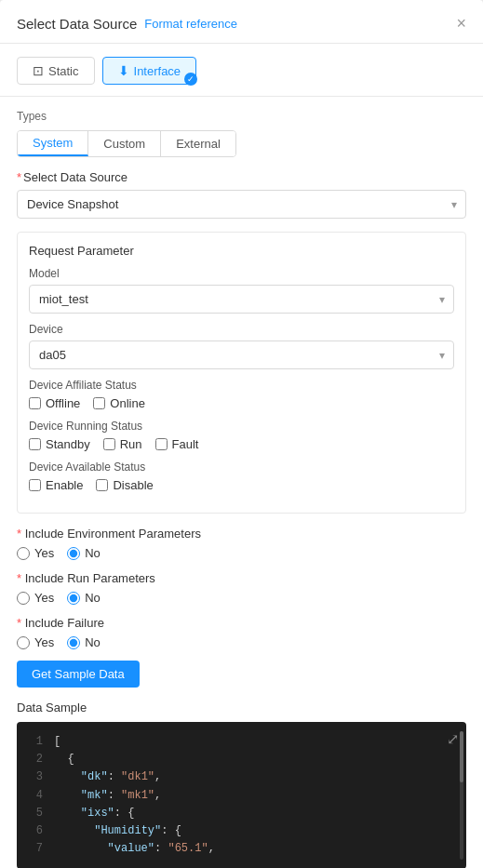 This screenshot has width=483, height=868. What do you see at coordinates (63, 71) in the screenshot?
I see `static-label: Static` at bounding box center [63, 71].